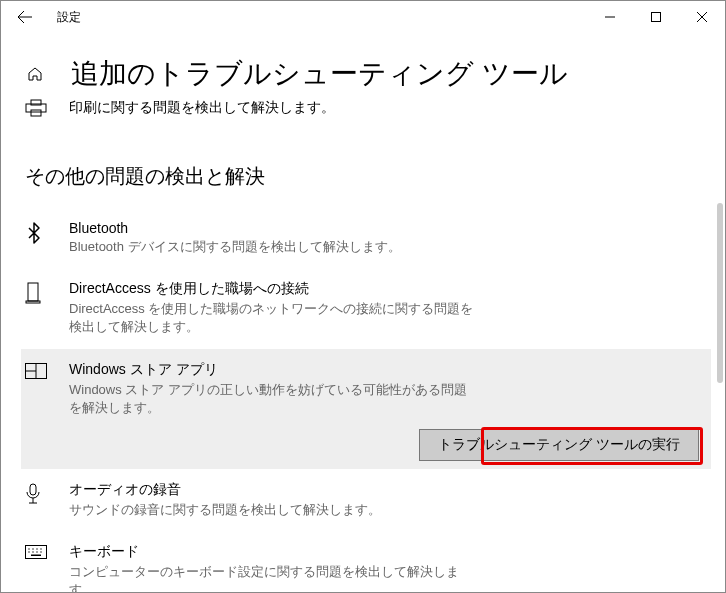 The height and width of the screenshot is (593, 726). I want to click on troubleshoot-item-bluetooth: Bluetooth Bluetooth デバイスに関する問題を検出して解決します…, so click(363, 238).